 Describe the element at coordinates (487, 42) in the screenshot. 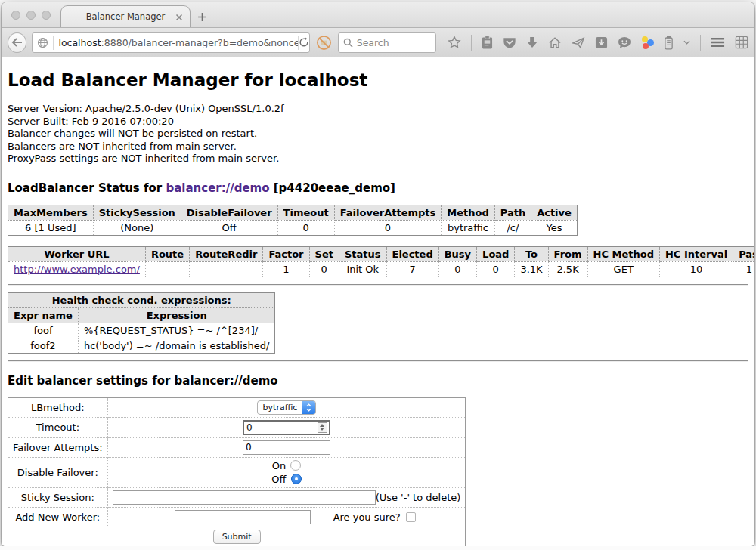

I see `clipboard-icon` at that location.